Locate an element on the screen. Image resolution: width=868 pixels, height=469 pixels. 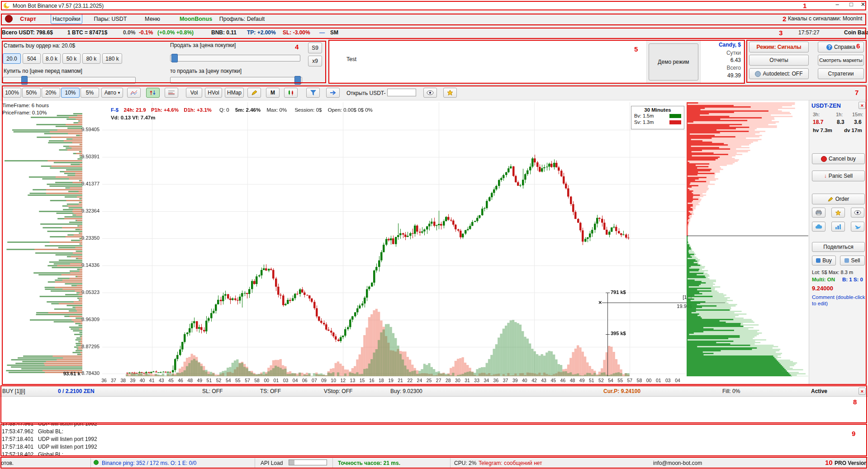
sell-for-slider is located at coordinates (235, 58).